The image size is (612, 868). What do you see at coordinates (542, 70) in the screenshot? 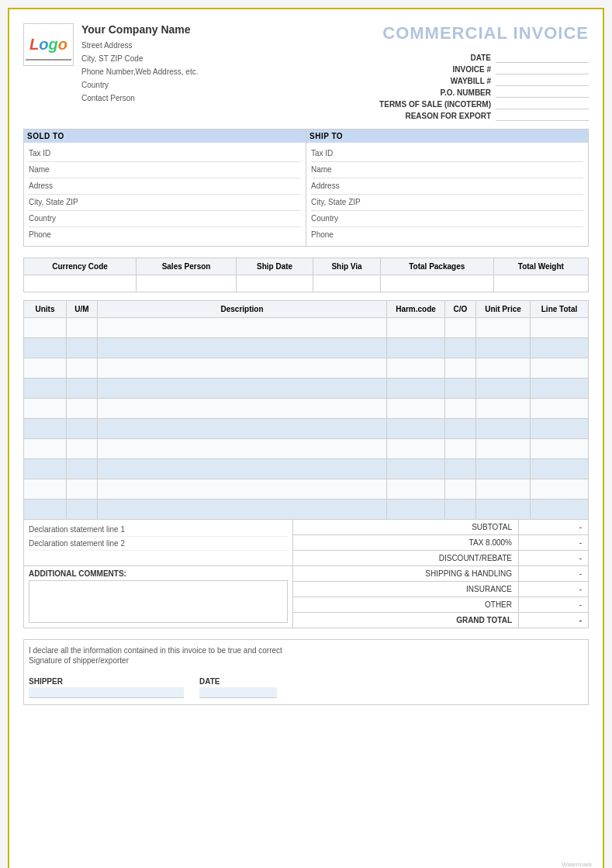
I see `invoice-value` at bounding box center [542, 70].